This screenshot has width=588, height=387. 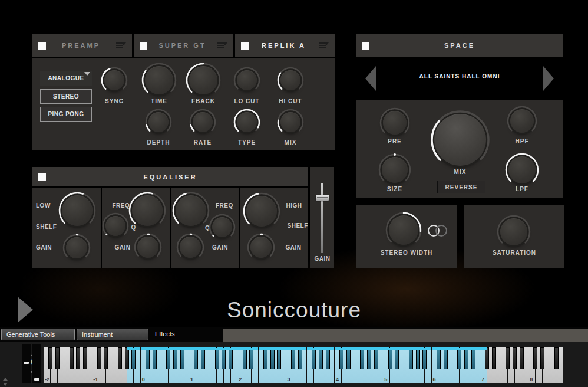 What do you see at coordinates (159, 80) in the screenshot?
I see `replika-time-knob` at bounding box center [159, 80].